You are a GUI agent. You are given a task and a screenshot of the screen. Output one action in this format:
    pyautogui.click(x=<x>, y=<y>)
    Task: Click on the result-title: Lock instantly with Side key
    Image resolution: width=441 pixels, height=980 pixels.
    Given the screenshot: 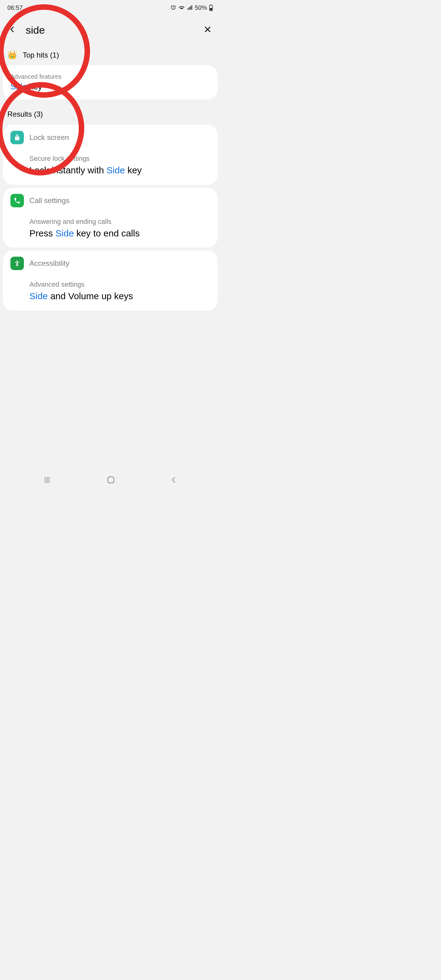 What is the action you would take?
    pyautogui.click(x=119, y=170)
    